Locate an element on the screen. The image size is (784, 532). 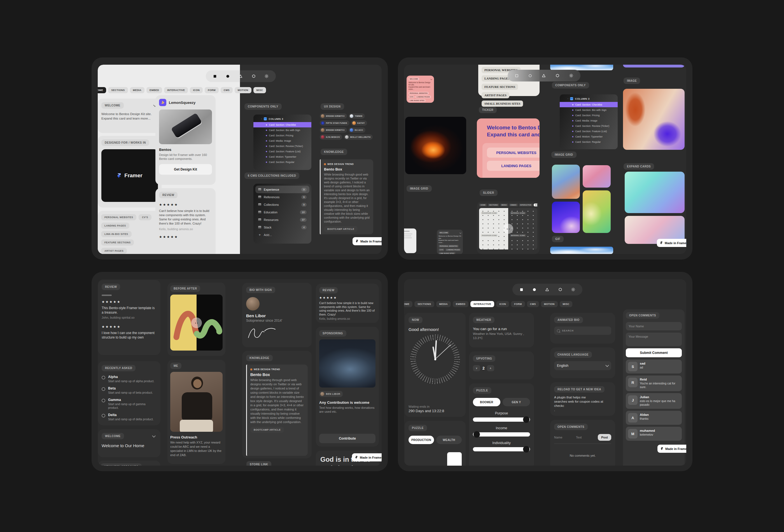
tree-row: ◆Card: Section: Pricing is located at coordinates (589, 115).